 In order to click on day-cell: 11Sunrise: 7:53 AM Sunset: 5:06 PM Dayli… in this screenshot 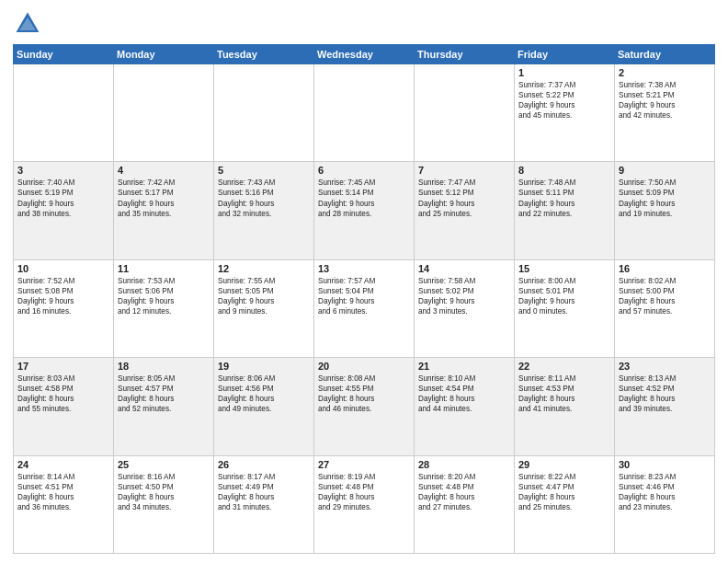, I will do `click(164, 308)`.